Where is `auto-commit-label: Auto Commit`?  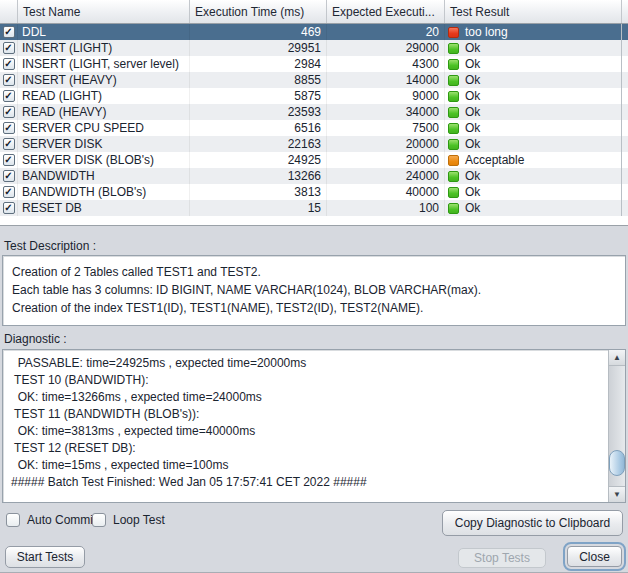 auto-commit-label: Auto Commit is located at coordinates (62, 520).